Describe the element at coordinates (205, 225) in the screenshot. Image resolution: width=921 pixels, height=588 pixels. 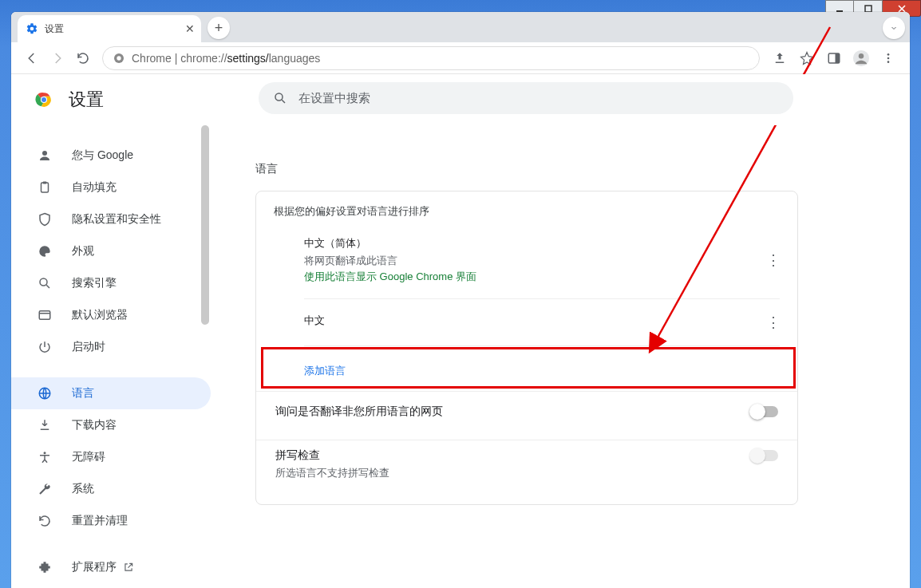
I see `scrollbar-thumb` at that location.